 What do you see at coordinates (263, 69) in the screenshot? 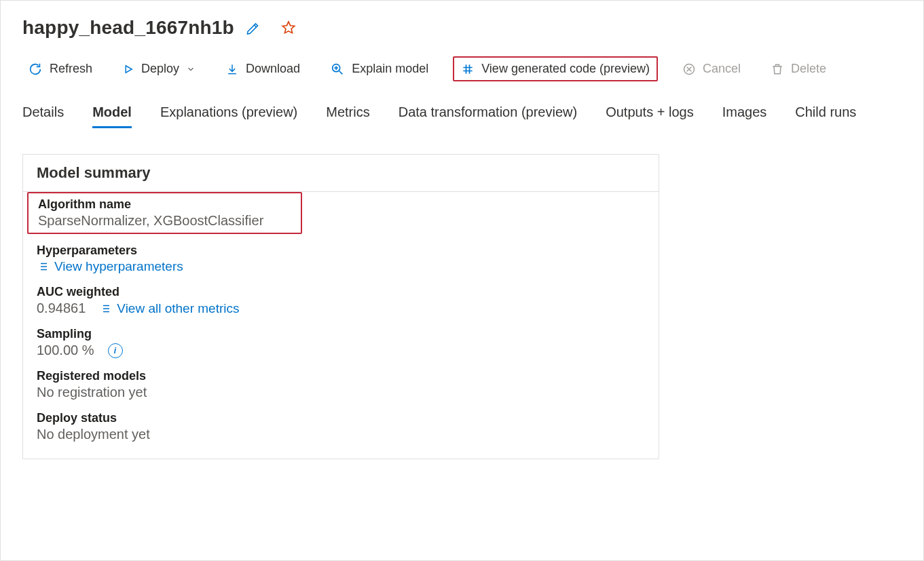
I see `download-button: Download` at bounding box center [263, 69].